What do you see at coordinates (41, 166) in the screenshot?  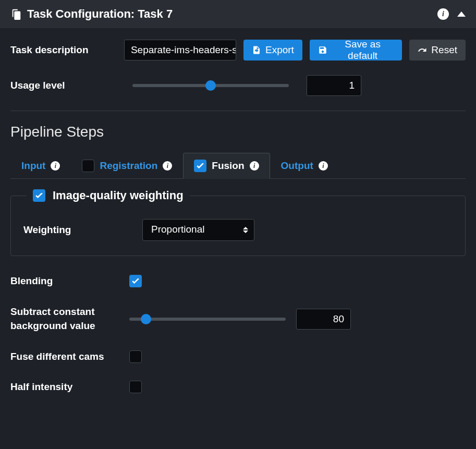 I see `tab-input: Input i` at bounding box center [41, 166].